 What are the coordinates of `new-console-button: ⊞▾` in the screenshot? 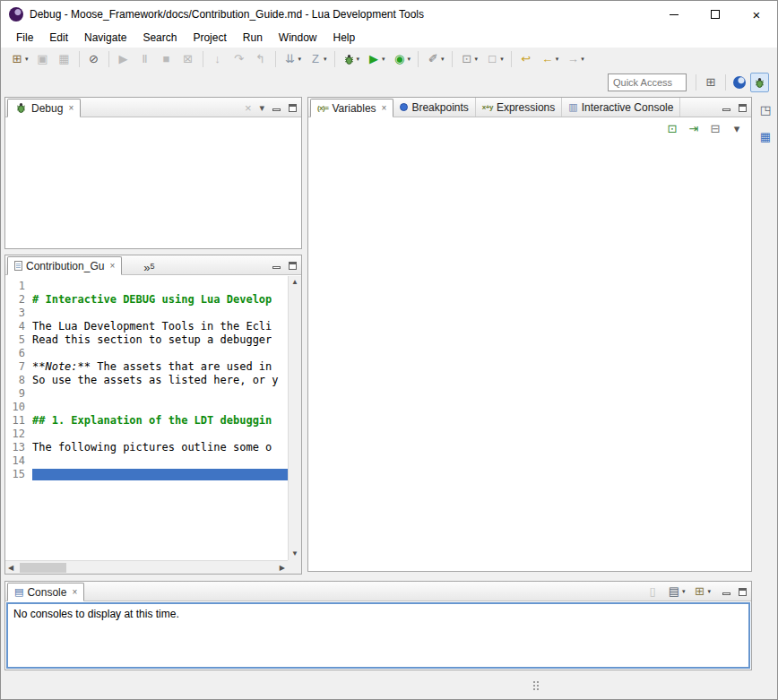 It's located at (701, 592).